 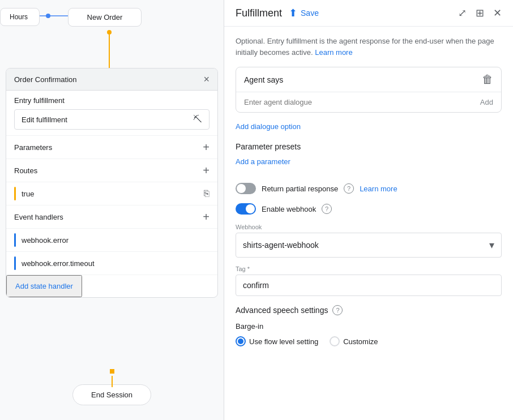 What do you see at coordinates (112, 240) in the screenshot?
I see `event-item-webhook-error: webhook.error` at bounding box center [112, 240].